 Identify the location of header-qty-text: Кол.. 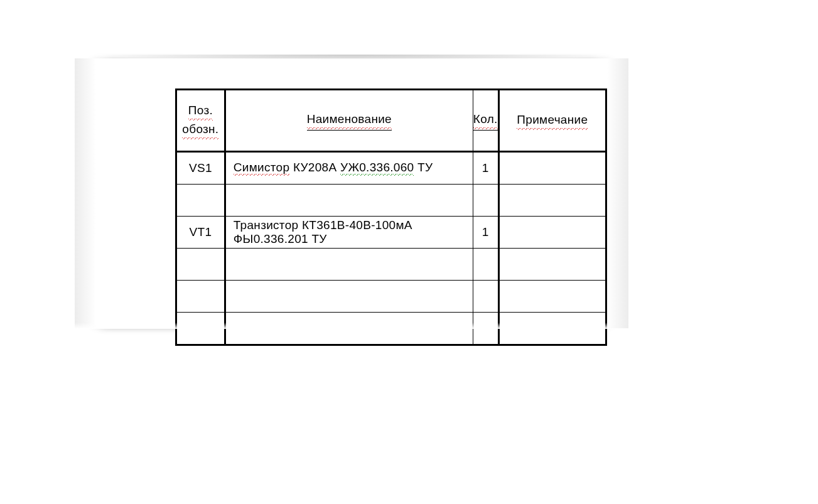
(486, 120).